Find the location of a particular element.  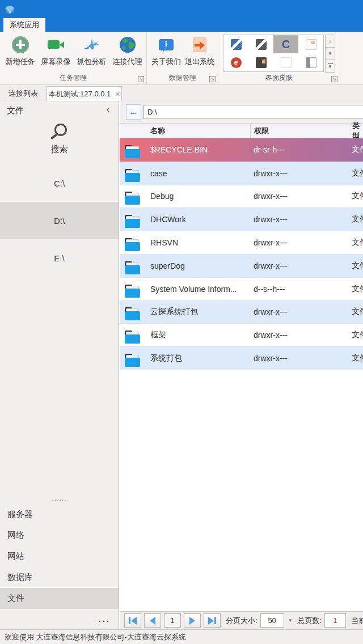

table-row: 框架 drwxr-x--- 文件夹 is located at coordinates (242, 334).